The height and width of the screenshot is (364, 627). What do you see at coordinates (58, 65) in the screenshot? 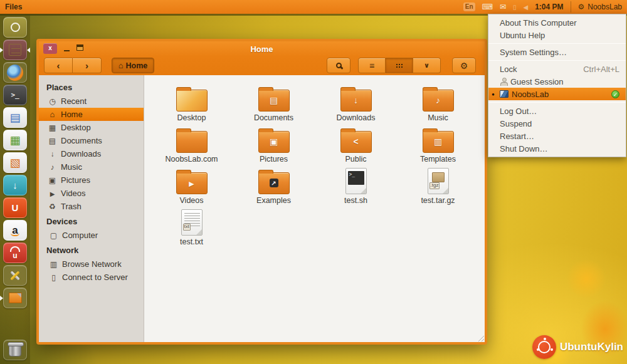
I see `back-button` at bounding box center [58, 65].